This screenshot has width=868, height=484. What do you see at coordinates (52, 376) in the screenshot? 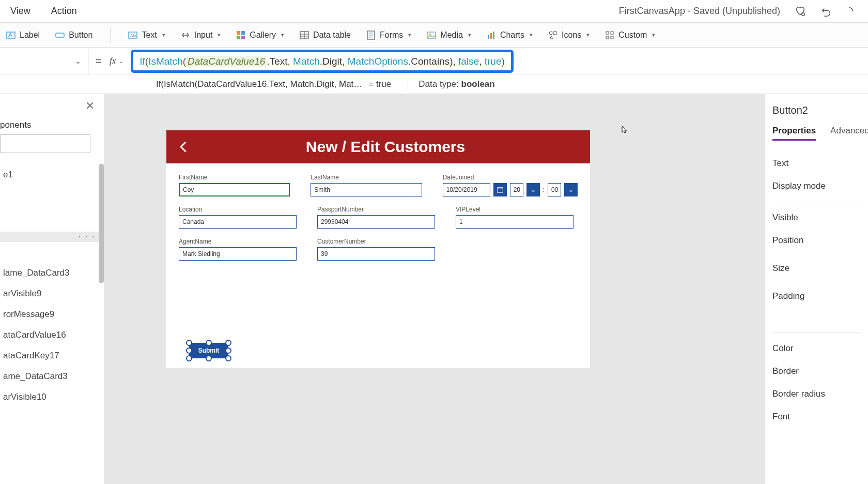
I see `tree-item: ame_DataCard3` at bounding box center [52, 376].